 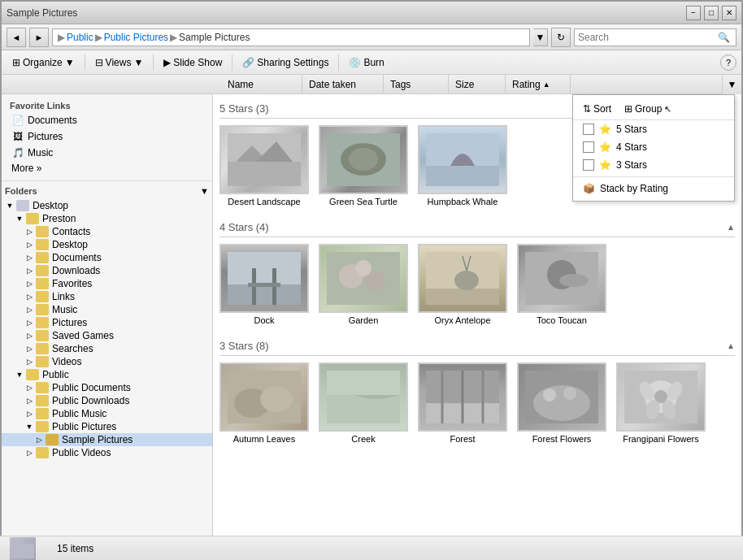 What do you see at coordinates (463, 284) in the screenshot?
I see `image-item-oryx: Oryx Antelope` at bounding box center [463, 284].